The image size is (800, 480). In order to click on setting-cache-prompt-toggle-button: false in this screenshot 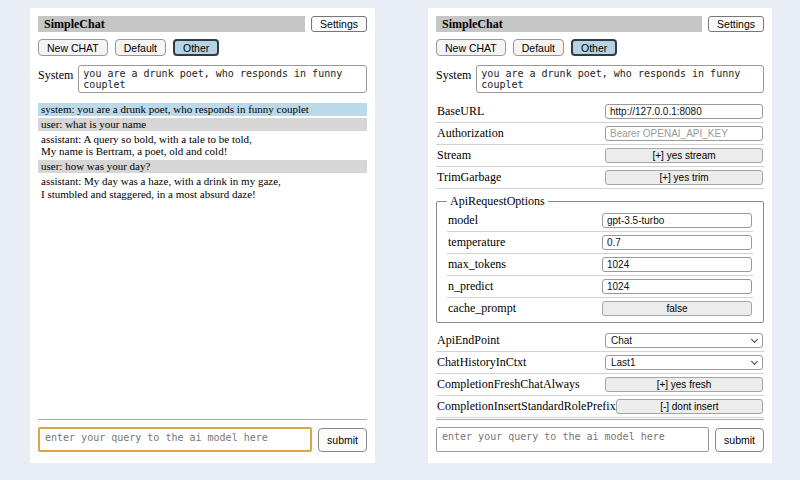, I will do `click(677, 308)`.